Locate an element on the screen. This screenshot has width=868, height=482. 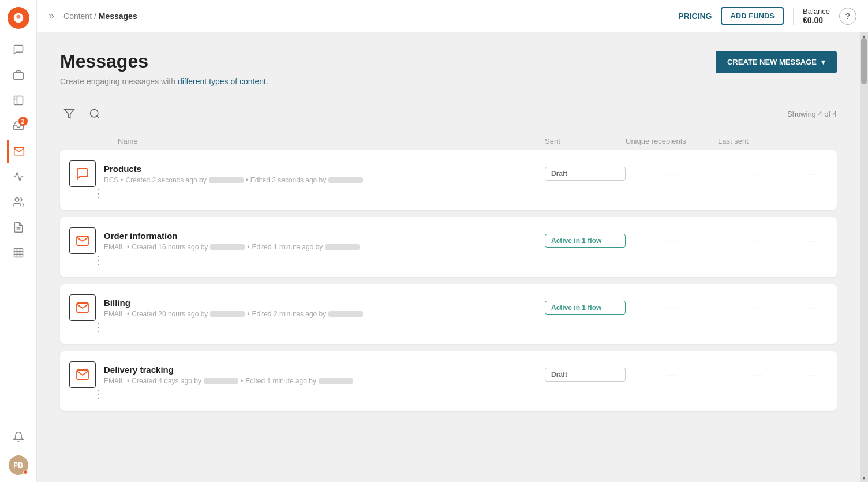
app-logo is located at coordinates (18, 18).